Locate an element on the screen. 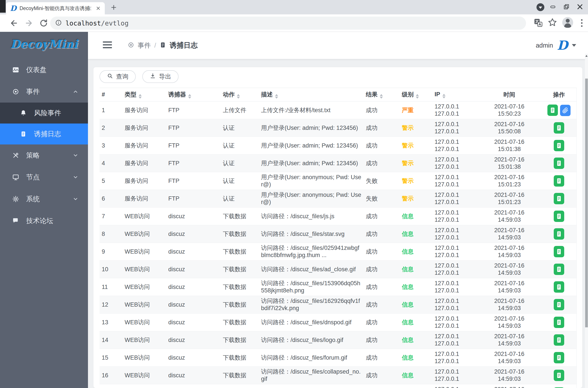 This screenshot has width=588, height=388. sidebar-toggle-icon is located at coordinates (107, 45).